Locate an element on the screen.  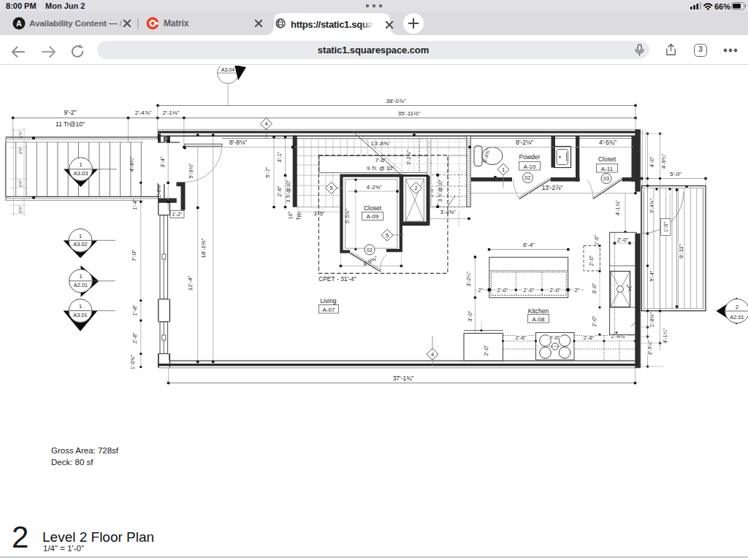
svg-text: 6'-4" is located at coordinates (529, 245).